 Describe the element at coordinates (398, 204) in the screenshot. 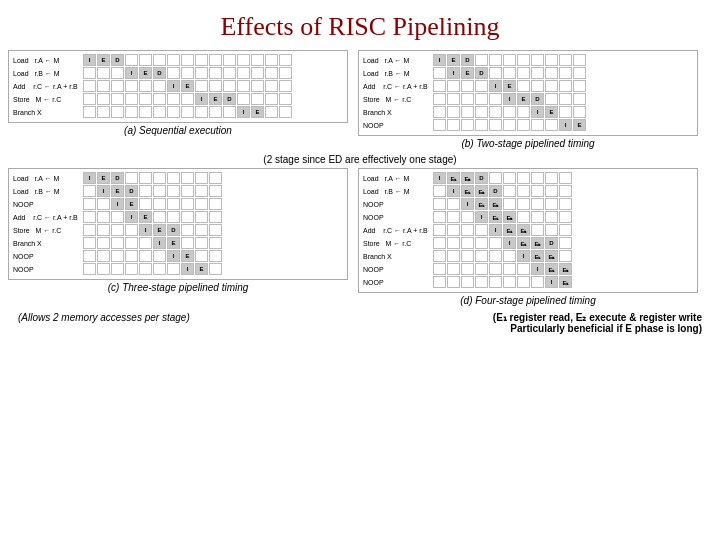

I see `label-d3: NOOP` at that location.